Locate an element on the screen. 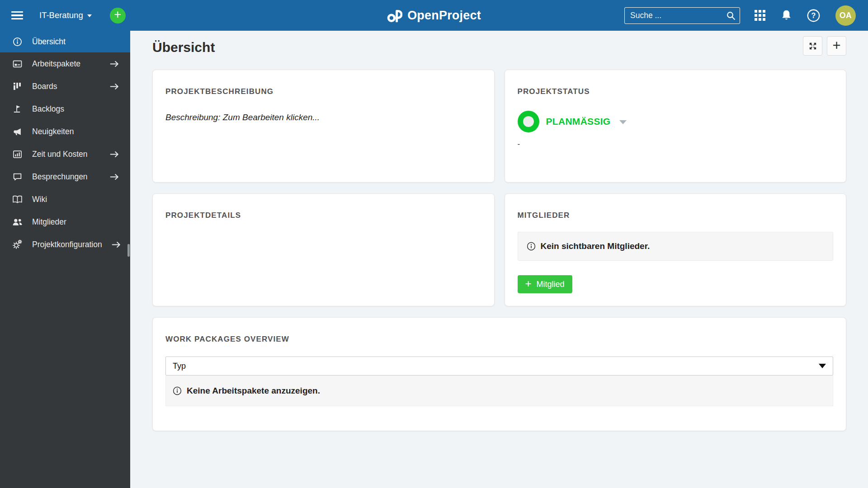 This screenshot has width=868, height=488. sidebar-item-label: Arbeitspakete is located at coordinates (56, 64).